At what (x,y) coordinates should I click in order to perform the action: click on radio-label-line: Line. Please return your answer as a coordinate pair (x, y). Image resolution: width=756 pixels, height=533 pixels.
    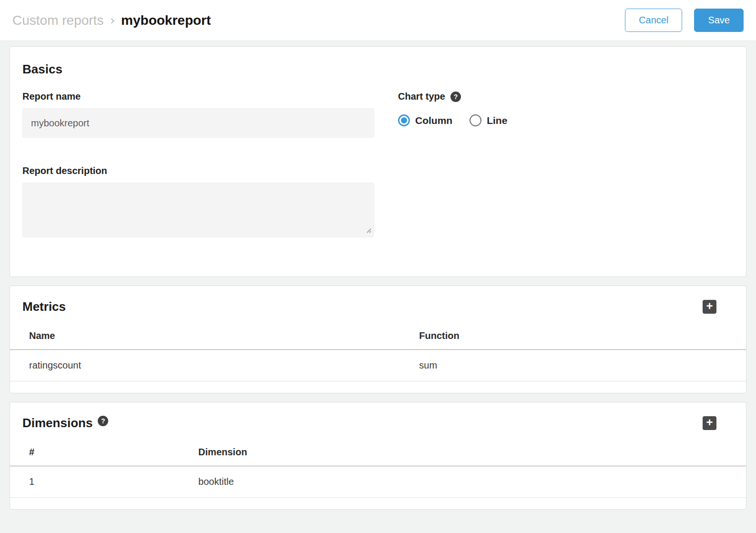
    Looking at the image, I should click on (497, 121).